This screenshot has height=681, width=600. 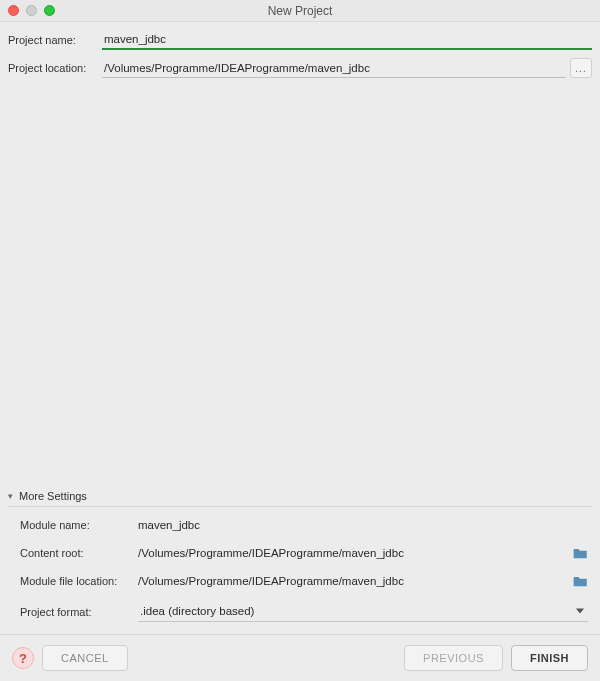 I want to click on more-settings-label: More Settings, so click(x=53, y=496).